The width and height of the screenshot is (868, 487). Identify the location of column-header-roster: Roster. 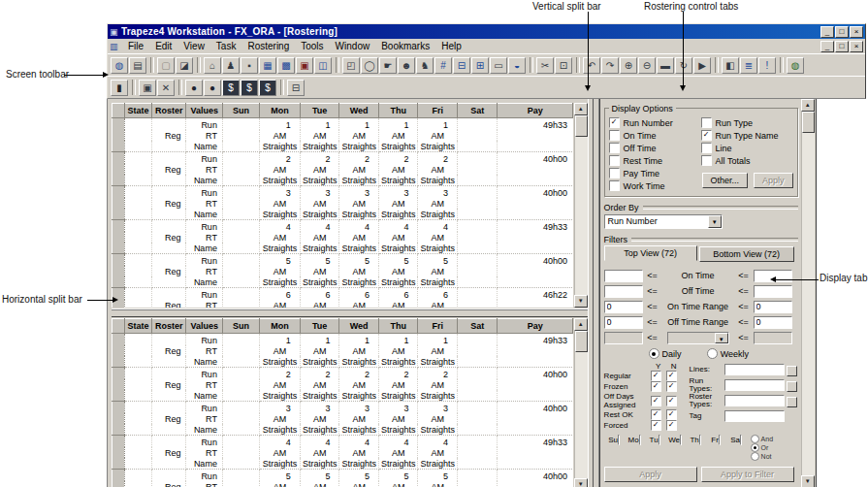
(169, 111).